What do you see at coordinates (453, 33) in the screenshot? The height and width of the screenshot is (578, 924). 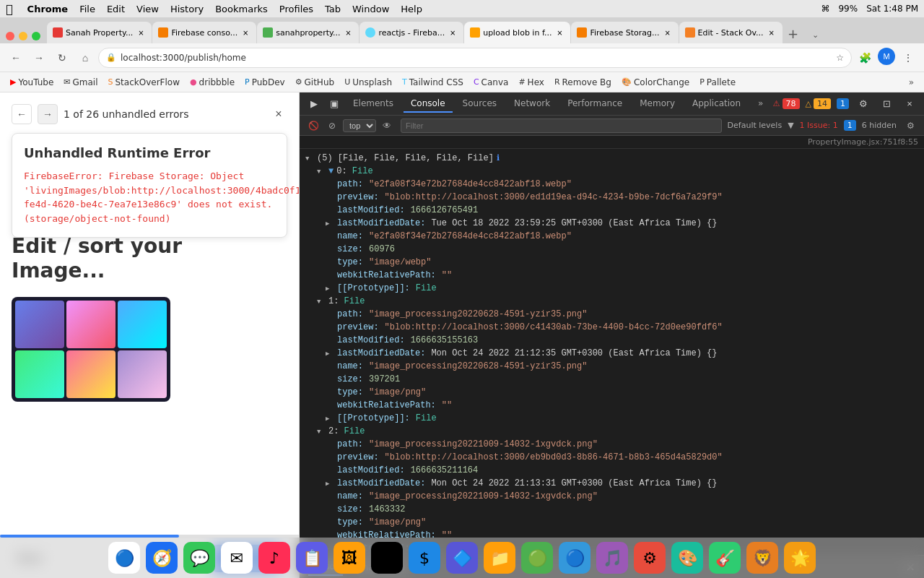 I see `tab-reactjs-close: ×` at bounding box center [453, 33].